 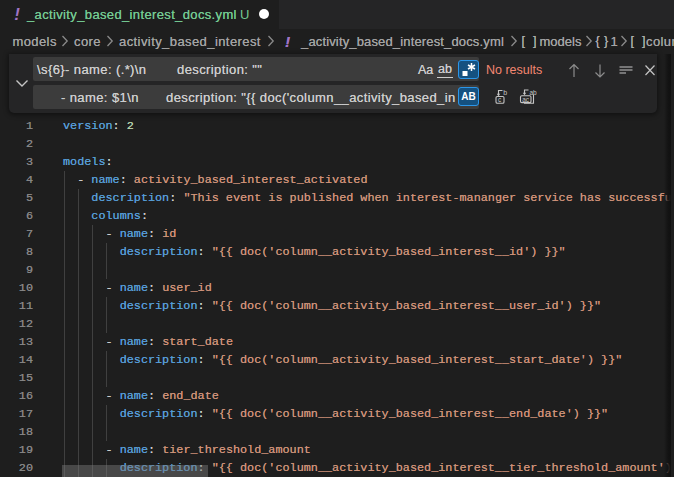 I want to click on svg-text: c, so click(x=500, y=100).